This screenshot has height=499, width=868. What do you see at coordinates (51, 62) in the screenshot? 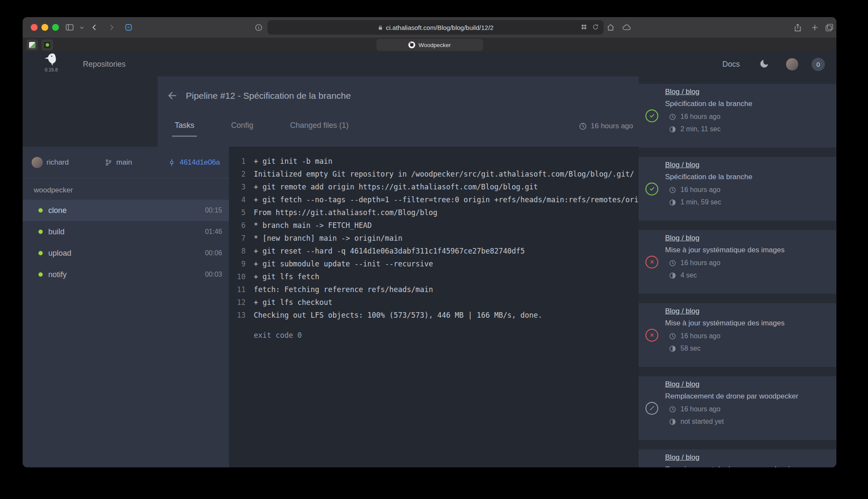
I see `woodpecker-logo: 0.15.8` at bounding box center [51, 62].